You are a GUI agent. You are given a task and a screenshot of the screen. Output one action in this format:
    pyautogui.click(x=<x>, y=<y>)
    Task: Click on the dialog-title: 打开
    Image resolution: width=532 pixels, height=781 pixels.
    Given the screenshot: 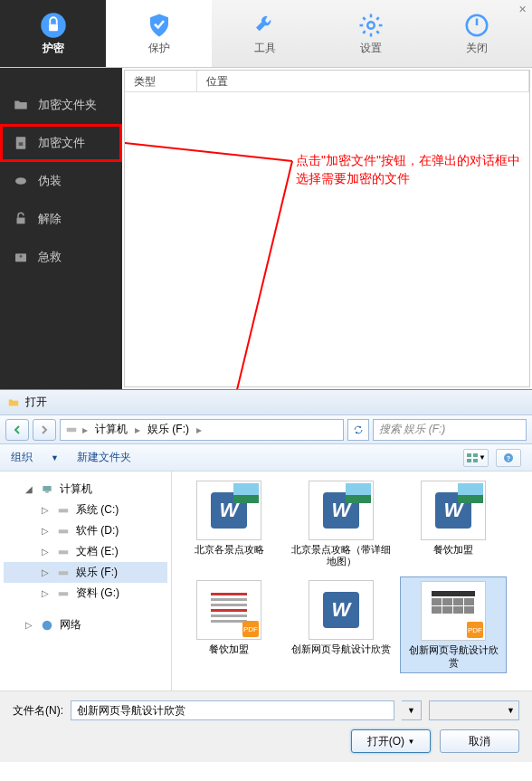 What is the action you would take?
    pyautogui.click(x=36, y=402)
    